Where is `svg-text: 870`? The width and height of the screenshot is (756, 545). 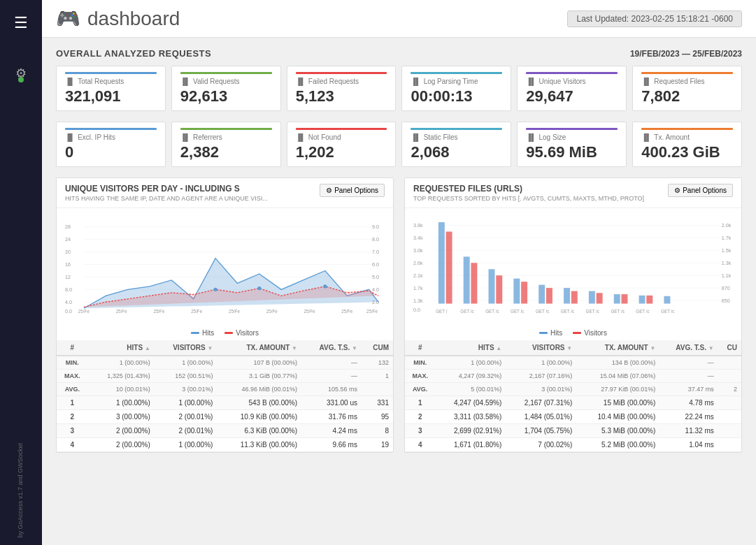
svg-text: 870 is located at coordinates (726, 289).